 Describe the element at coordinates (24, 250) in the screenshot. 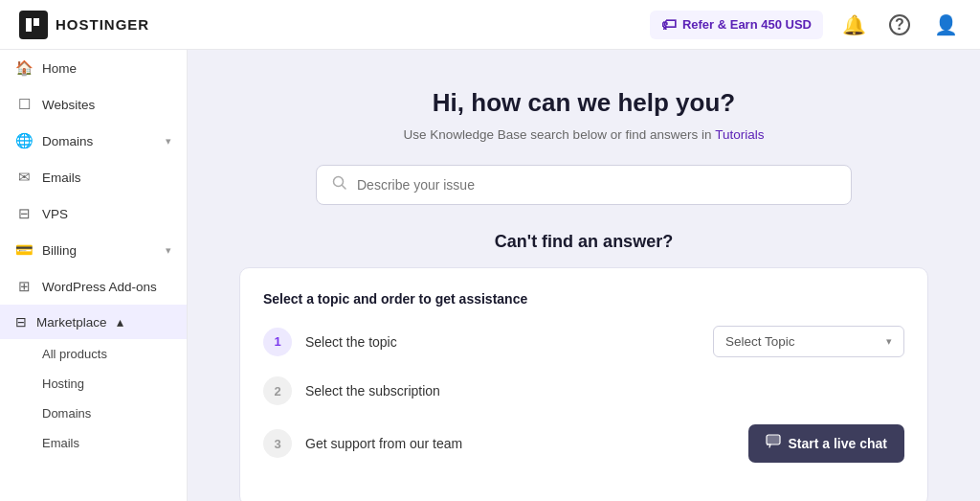

I see `billing-icon: 💳` at that location.